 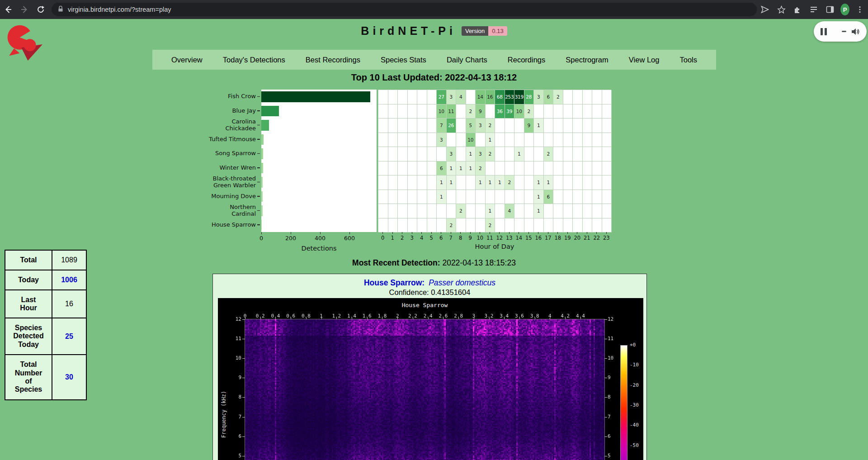 What do you see at coordinates (519, 238) in the screenshot?
I see `axis-tick-label: 14` at bounding box center [519, 238].